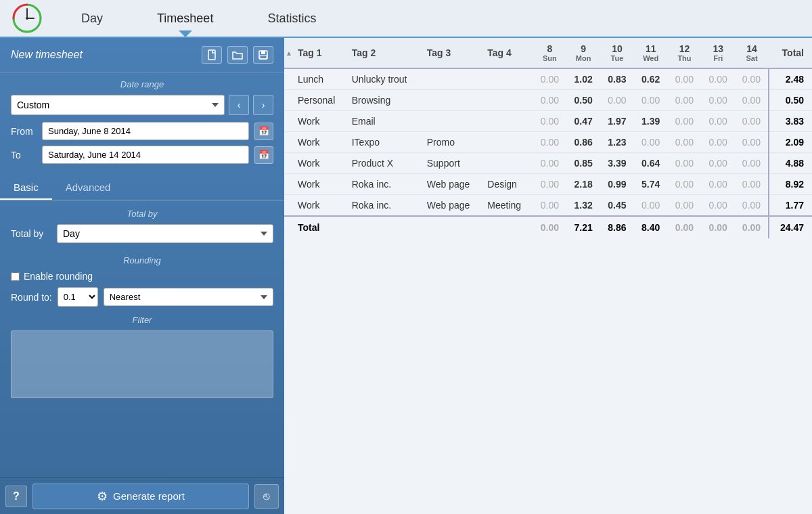 This screenshot has width=812, height=514. Describe the element at coordinates (321, 53) in the screenshot. I see `col-tag1: Tag 1` at that location.